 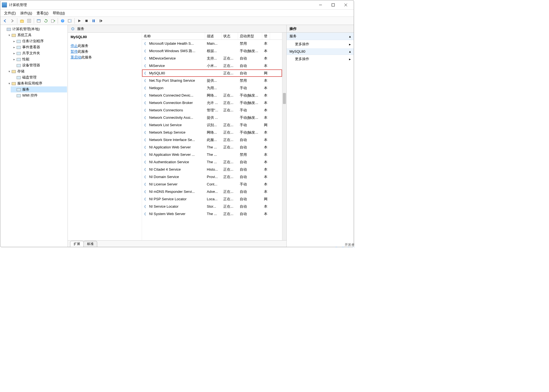 I want to click on service-logon: 网, so click(x=265, y=73).